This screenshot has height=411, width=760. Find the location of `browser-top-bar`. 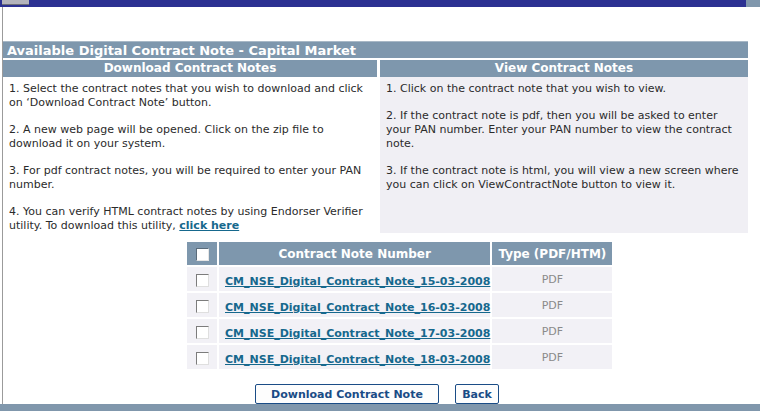

browser-top-bar is located at coordinates (380, 4).